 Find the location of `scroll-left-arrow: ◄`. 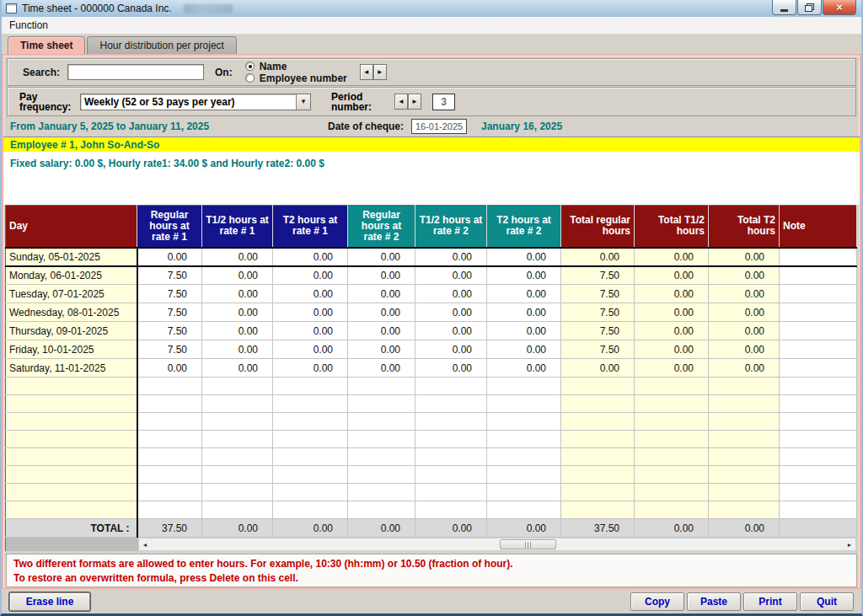

scroll-left-arrow: ◄ is located at coordinates (145, 544).